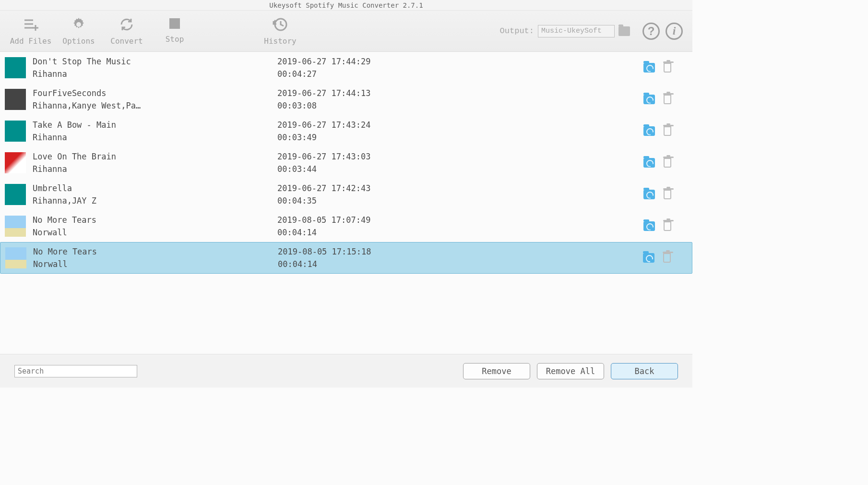 The width and height of the screenshot is (868, 485). I want to click on track-meta: 2019-08-05 17:15:1800:04:14, so click(388, 258).